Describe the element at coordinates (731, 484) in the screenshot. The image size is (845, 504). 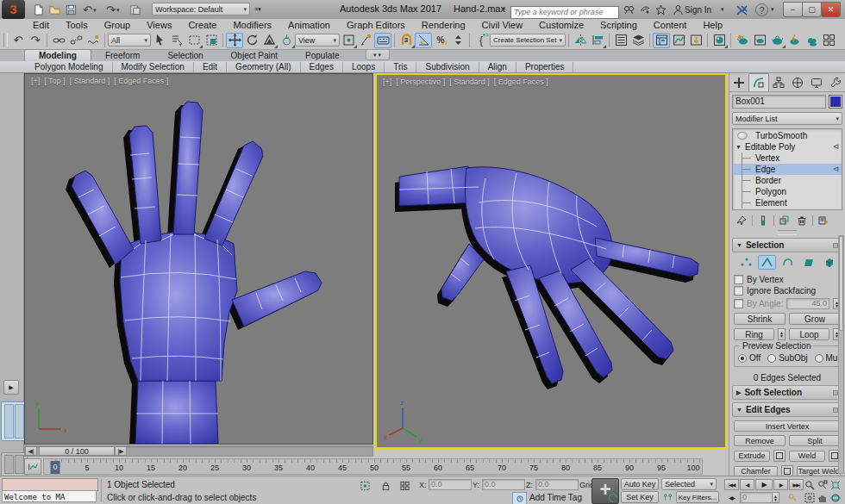
I see `goto-start-button: |◀◀` at that location.